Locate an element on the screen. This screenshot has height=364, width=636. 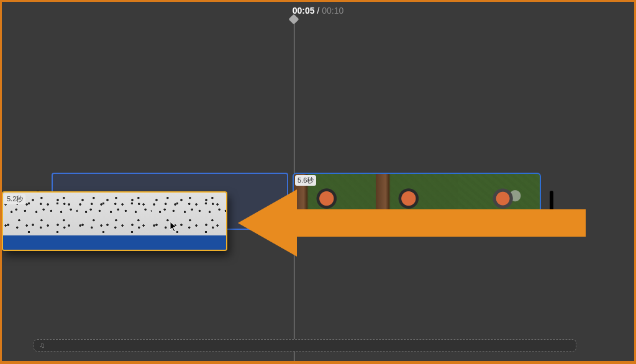
playhead-handle is located at coordinates (294, 20).